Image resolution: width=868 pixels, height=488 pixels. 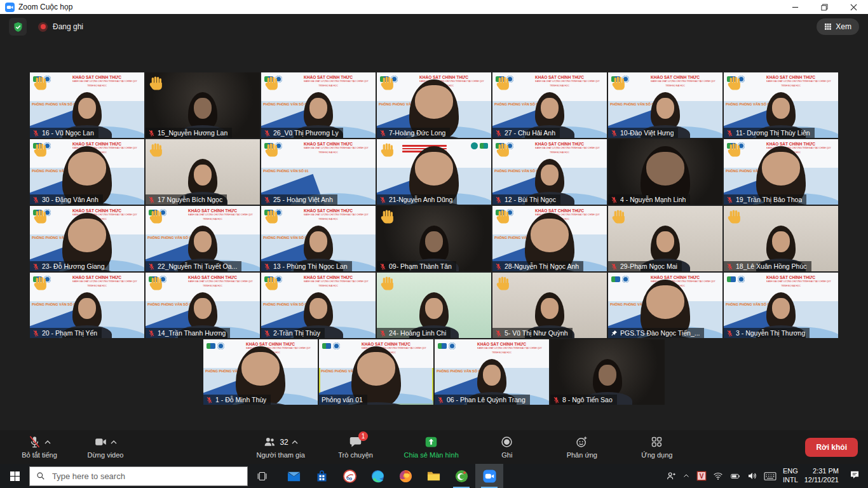 What do you see at coordinates (795, 7) in the screenshot?
I see `minimize-button` at bounding box center [795, 7].